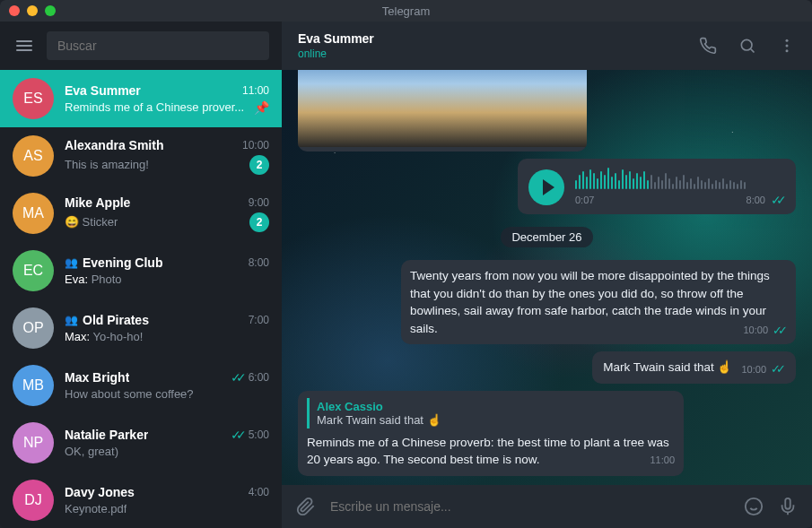 The height and width of the screenshot is (528, 812). What do you see at coordinates (33, 213) in the screenshot?
I see `avatar: MA` at bounding box center [33, 213].